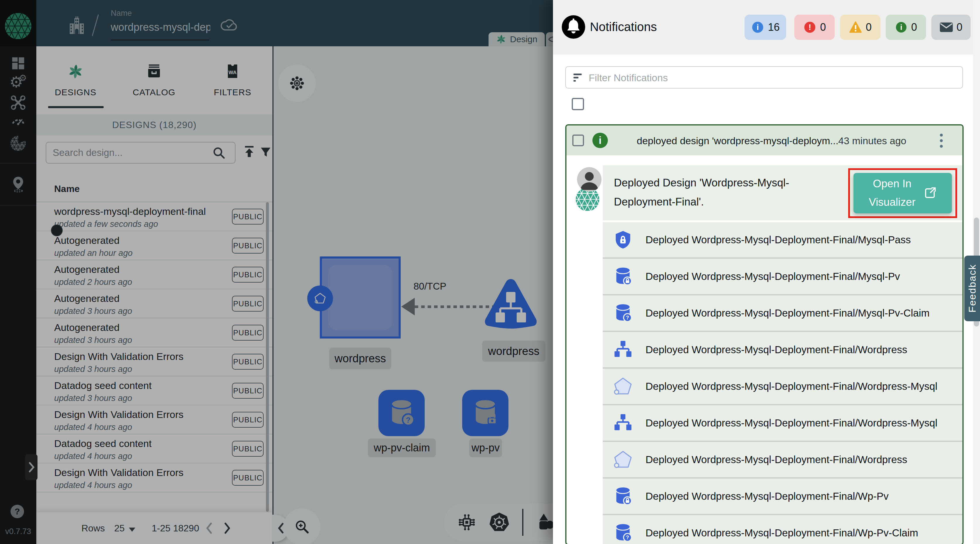 This screenshot has width=980, height=544. What do you see at coordinates (154, 449) in the screenshot?
I see `design-row: Datadog seed content updated 4 hours ago…` at bounding box center [154, 449].